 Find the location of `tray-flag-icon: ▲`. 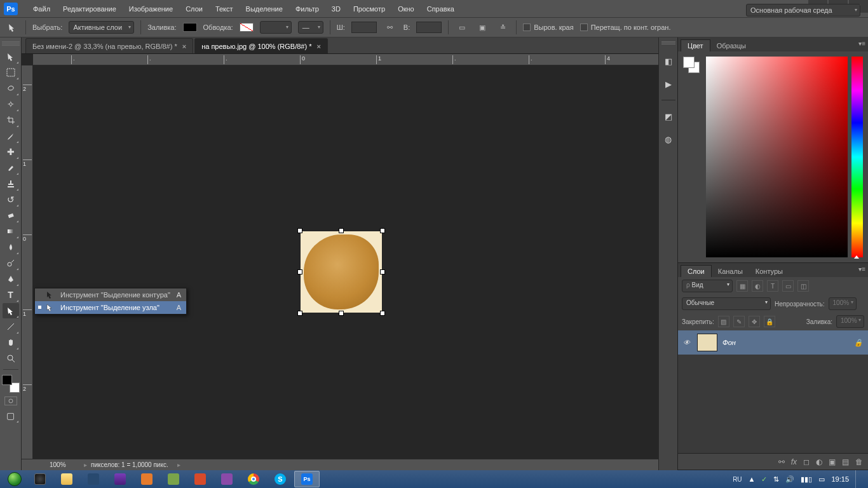

tray-flag-icon: ▲ is located at coordinates (752, 479).